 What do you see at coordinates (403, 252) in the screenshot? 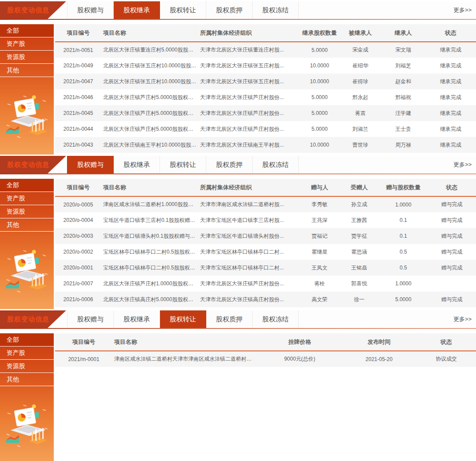
I see `cell: 0.5` at bounding box center [403, 252].